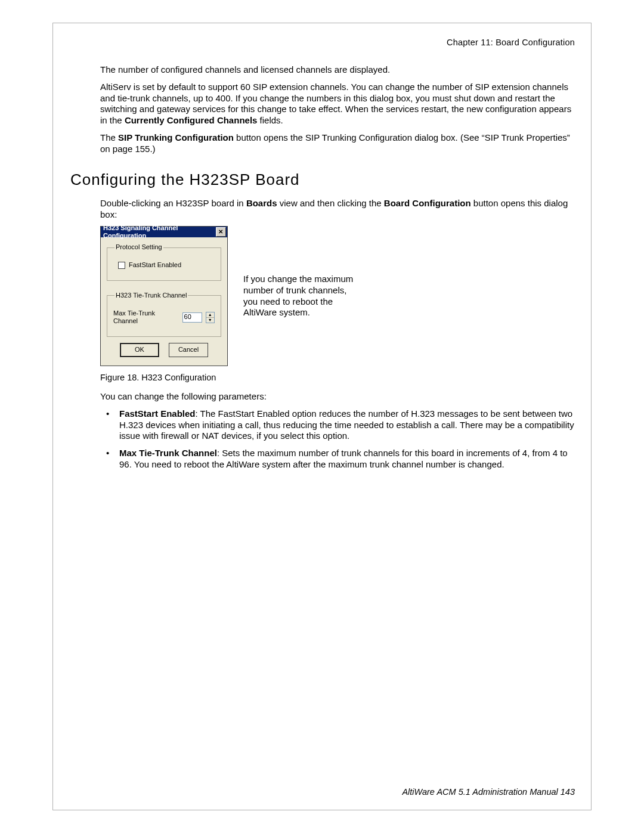  I want to click on group-protocol: Protocol Setting FastStart Enabled, so click(164, 262).